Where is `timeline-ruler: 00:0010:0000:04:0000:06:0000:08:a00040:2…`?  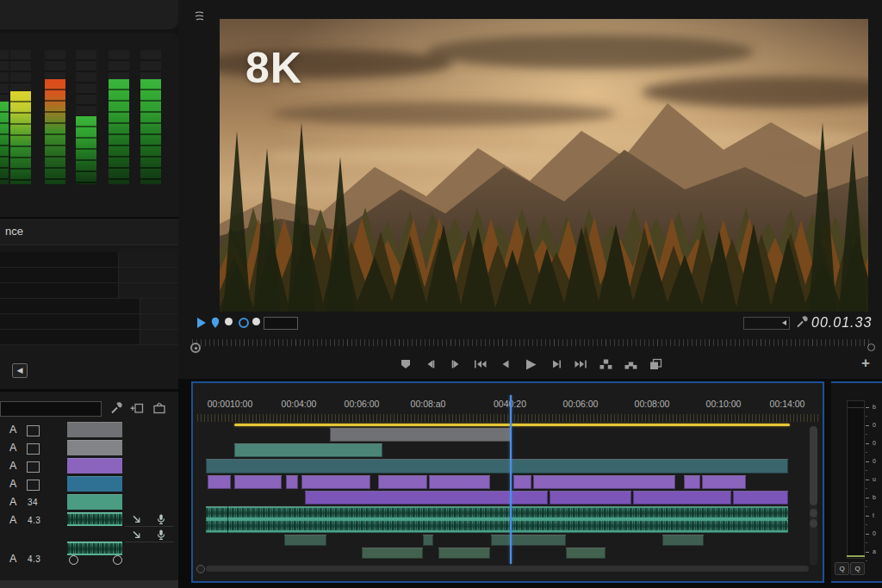
timeline-ruler: 00:0010:0000:04:0000:06:0000:08:a00040:2… is located at coordinates (508, 405).